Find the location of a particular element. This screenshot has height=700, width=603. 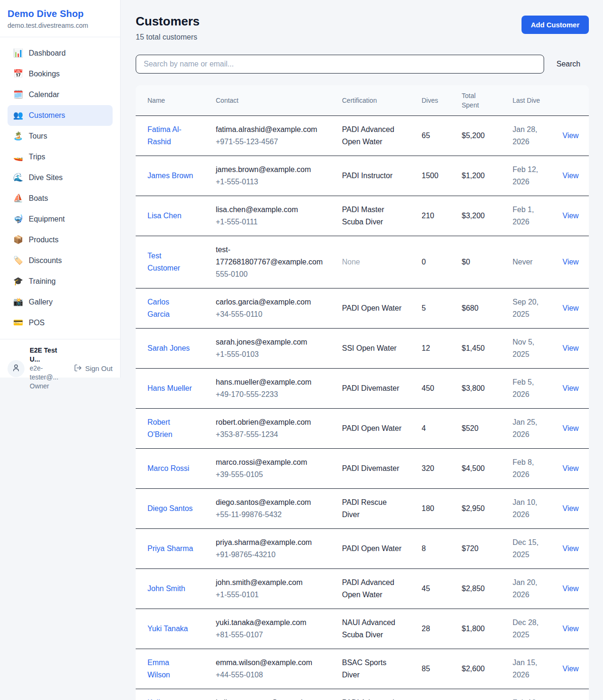

pos-icon: 💳 is located at coordinates (18, 323).